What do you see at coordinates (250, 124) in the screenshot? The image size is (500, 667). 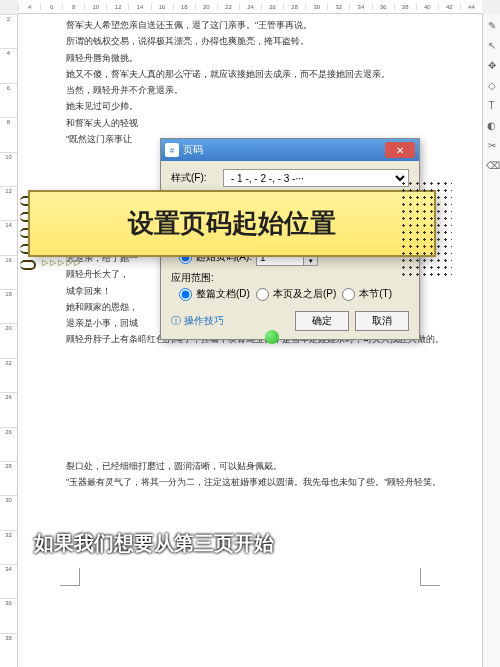 I see `paragraph: 和督军夫人的轻视` at bounding box center [250, 124].